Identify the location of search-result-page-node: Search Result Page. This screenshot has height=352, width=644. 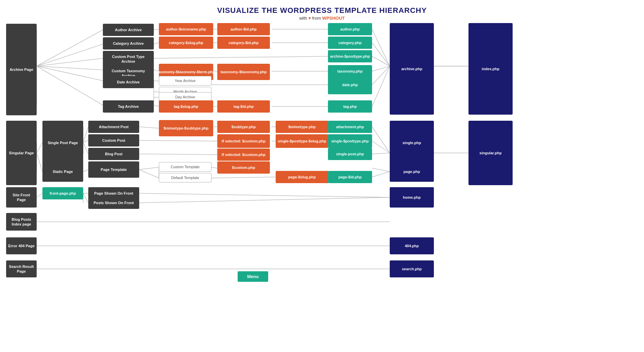
(21, 269).